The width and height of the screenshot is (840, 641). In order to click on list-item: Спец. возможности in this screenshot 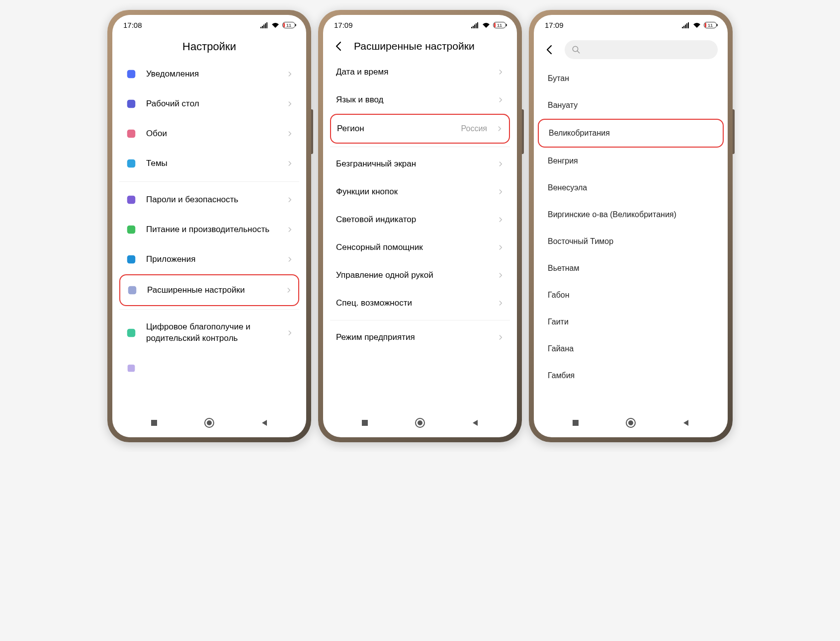, I will do `click(420, 303)`.